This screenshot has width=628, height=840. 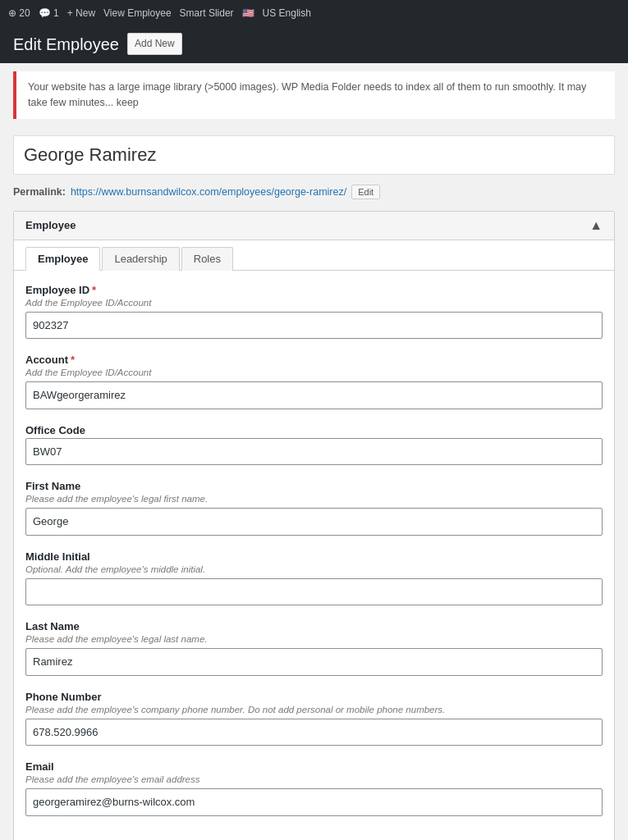 What do you see at coordinates (94, 290) in the screenshot?
I see `employee-id-required: *` at bounding box center [94, 290].